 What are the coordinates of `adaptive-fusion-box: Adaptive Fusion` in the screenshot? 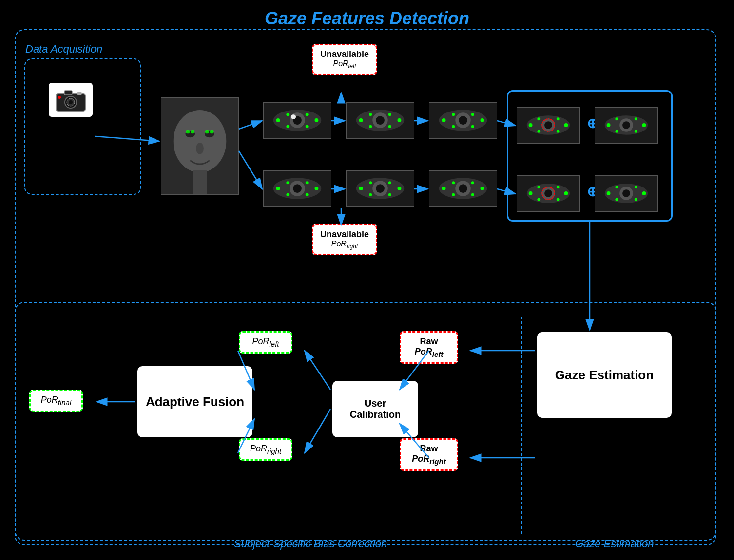 It's located at (195, 402).